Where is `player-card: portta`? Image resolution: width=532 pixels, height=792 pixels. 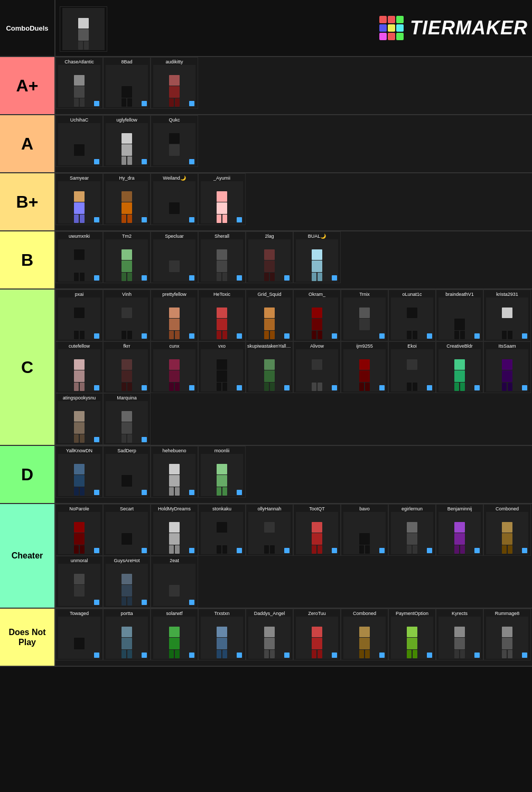 player-card: portta is located at coordinates (127, 635).